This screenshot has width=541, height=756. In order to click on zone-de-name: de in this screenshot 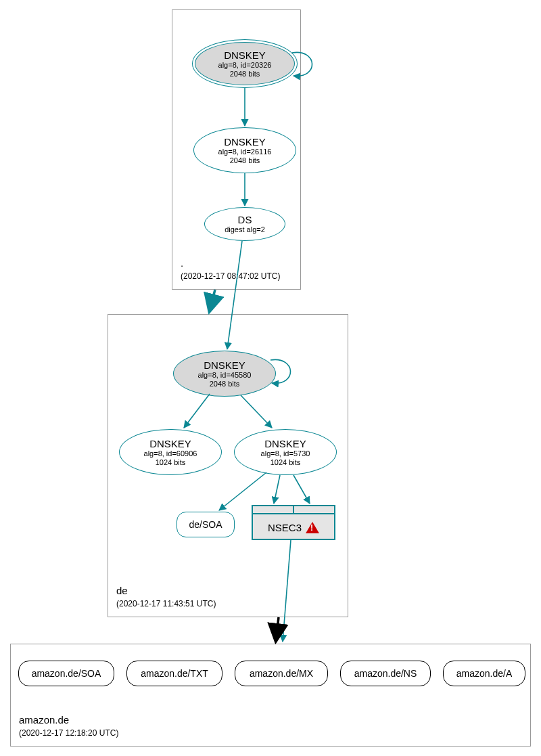, I will do `click(122, 590)`.